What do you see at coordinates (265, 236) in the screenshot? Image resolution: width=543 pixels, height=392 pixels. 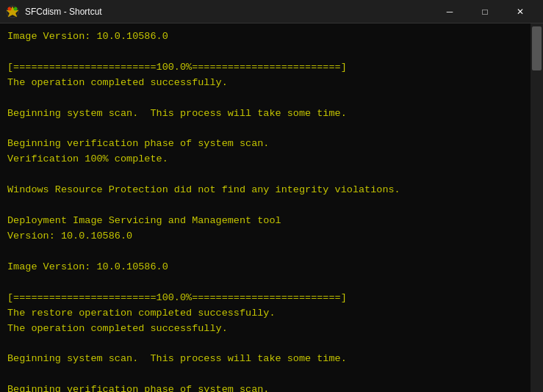 I see `terminal-line: Version: 10.0.10586.0` at bounding box center [265, 236].